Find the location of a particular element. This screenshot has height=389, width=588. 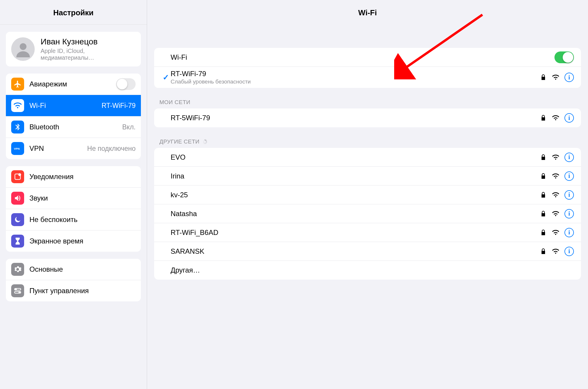

wifi-toggle-row: Wi-Fi is located at coordinates (368, 57).